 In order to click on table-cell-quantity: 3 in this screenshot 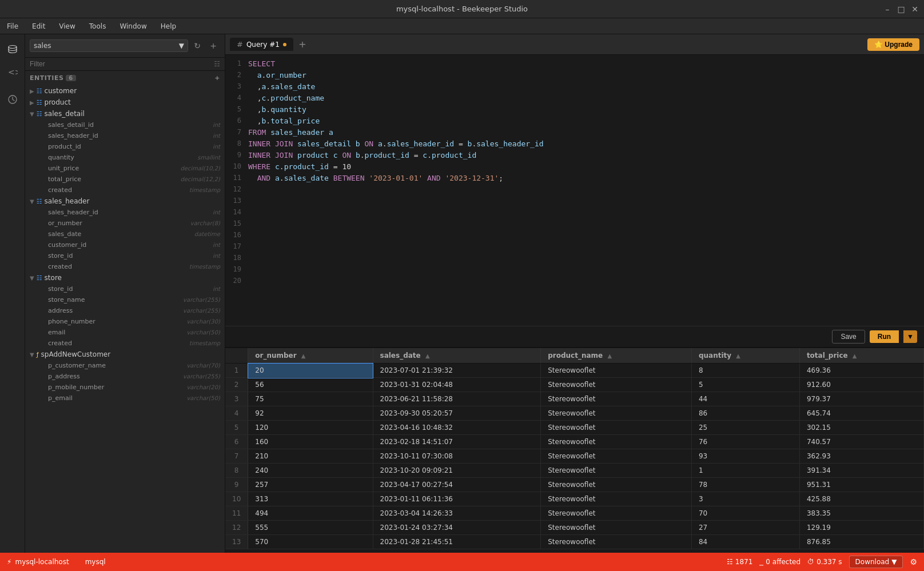, I will do `click(746, 500)`.